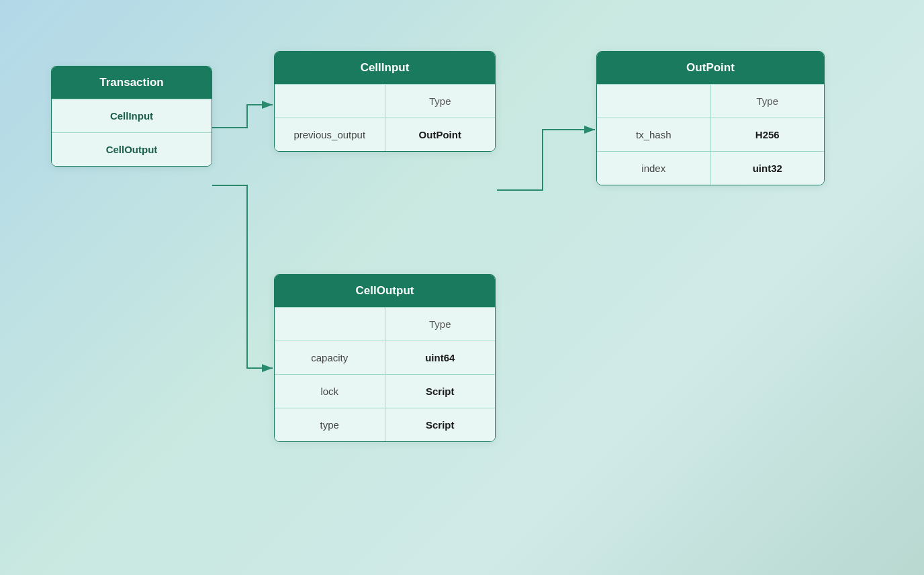  What do you see at coordinates (654, 168) in the screenshot?
I see `outpoint-index-field: index` at bounding box center [654, 168].